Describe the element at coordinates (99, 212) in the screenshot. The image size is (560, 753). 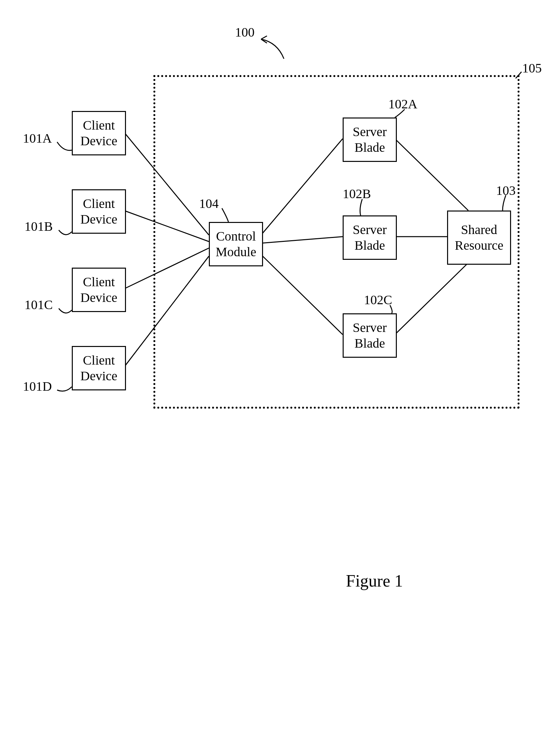
I see `client-device-b-label: Client Device` at that location.